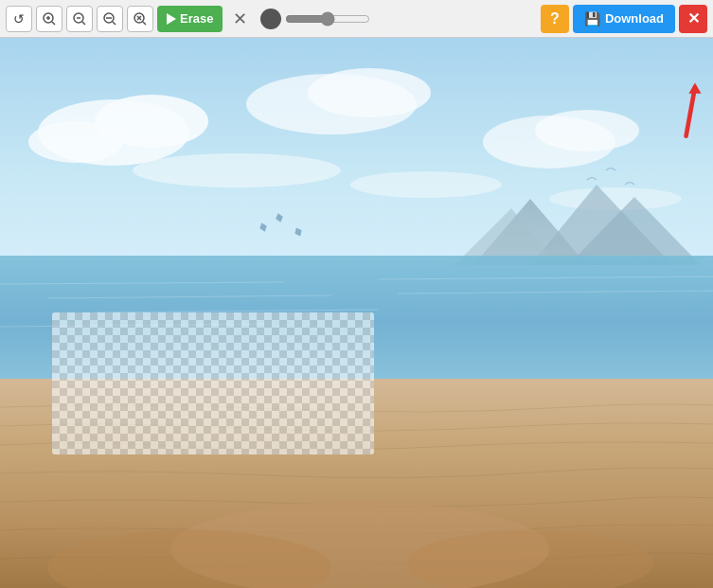  What do you see at coordinates (555, 19) in the screenshot?
I see `help-icon: ?` at bounding box center [555, 19].